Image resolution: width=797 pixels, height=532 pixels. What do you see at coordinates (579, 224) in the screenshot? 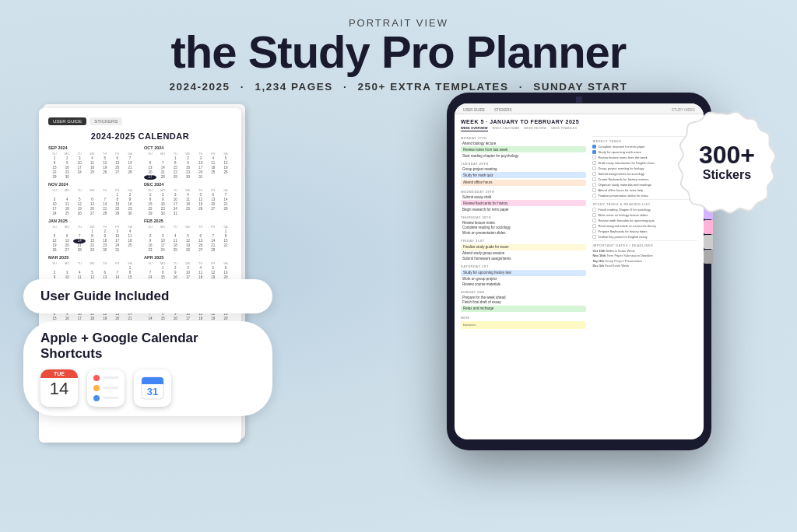
I see `tablet-main-content: WEEK 5 · JANUARY TO FEBRUARY 2025 WEEK O…` at bounding box center [579, 224].